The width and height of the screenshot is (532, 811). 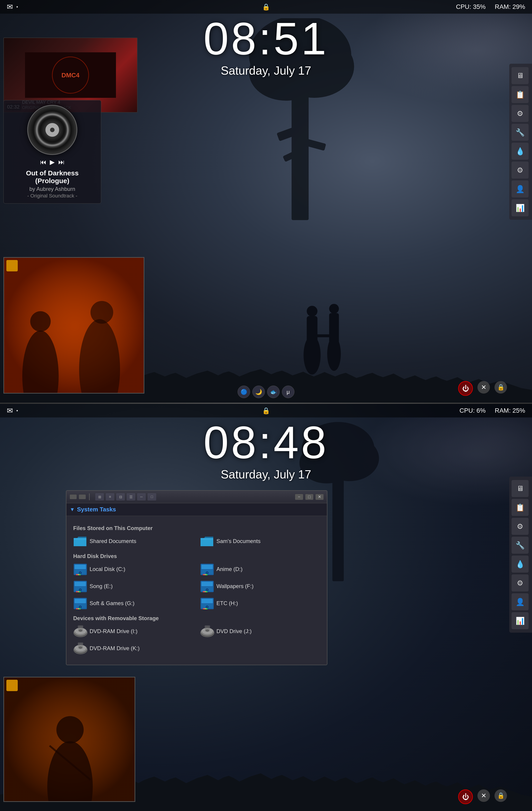 What do you see at coordinates (43, 162) in the screenshot?
I see `prev-button: ⏮` at bounding box center [43, 162].